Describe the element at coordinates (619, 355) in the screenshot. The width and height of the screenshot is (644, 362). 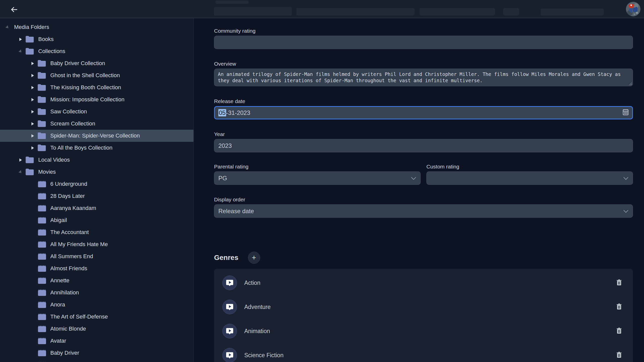
I see `trash-icon` at that location.